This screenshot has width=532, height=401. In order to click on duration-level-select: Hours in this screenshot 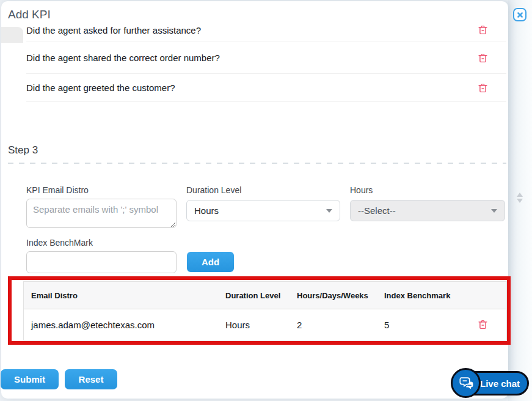, I will do `click(263, 210)`.